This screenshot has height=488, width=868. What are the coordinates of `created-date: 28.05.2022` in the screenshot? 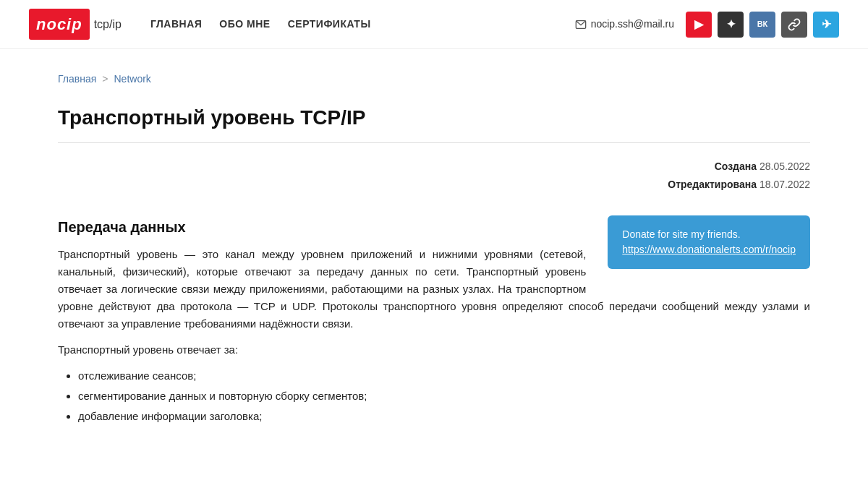 It's located at (785, 166).